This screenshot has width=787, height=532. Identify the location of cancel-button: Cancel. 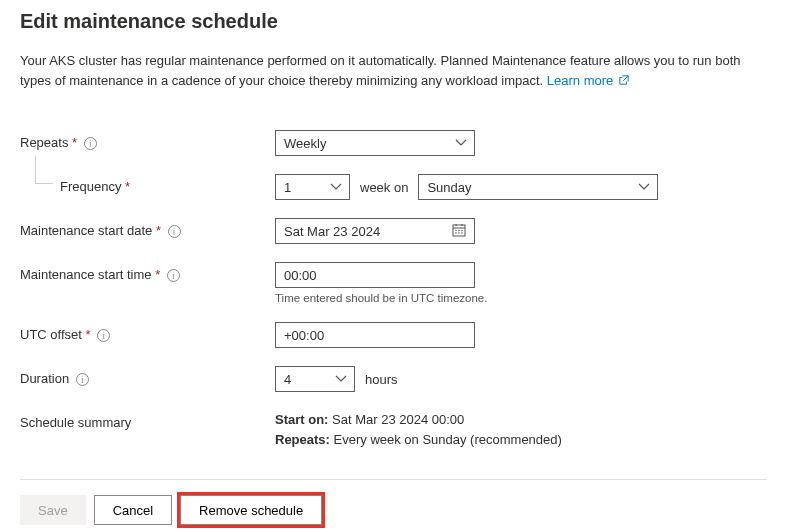
(133, 510).